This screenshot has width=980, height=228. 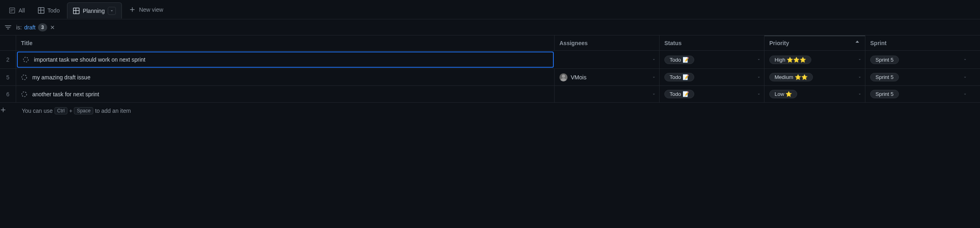 I want to click on priority-badge: Medium ⭐⭐, so click(x=791, y=77).